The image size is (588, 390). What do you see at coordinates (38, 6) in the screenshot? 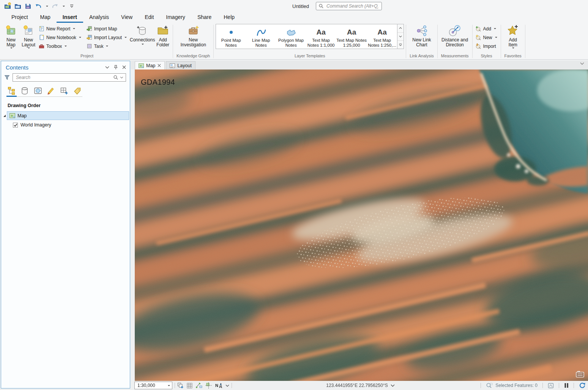
I see `undo-button` at bounding box center [38, 6].